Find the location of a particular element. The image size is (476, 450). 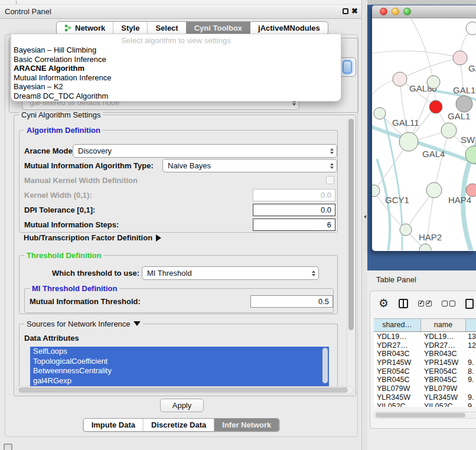

algorithm-option: ARACNE Algorithm is located at coordinates (176, 69).